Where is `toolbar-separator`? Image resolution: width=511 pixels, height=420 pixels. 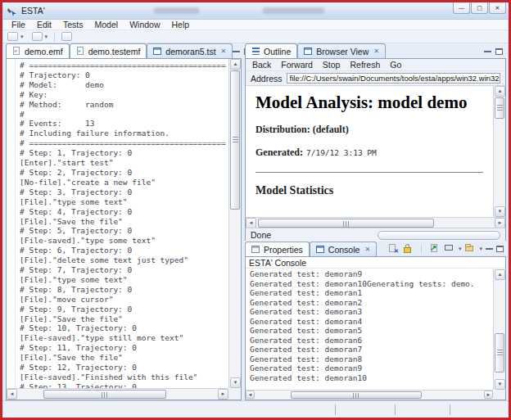 toolbar-separator is located at coordinates (54, 37).